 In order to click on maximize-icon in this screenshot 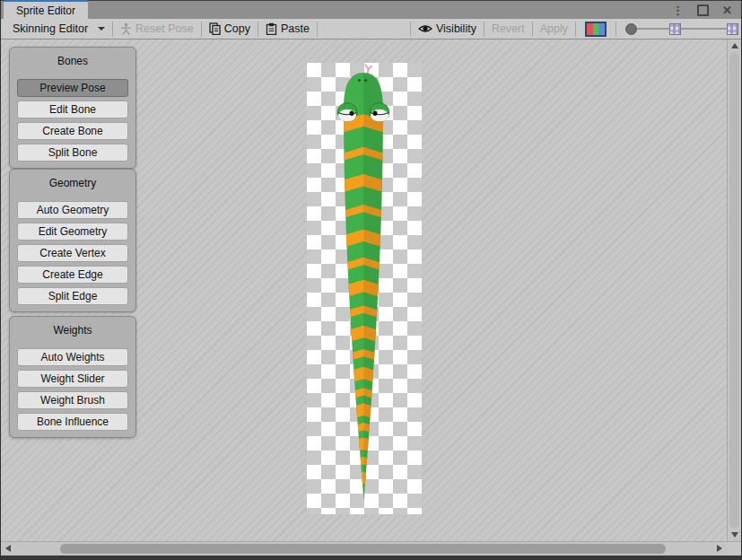, I will do `click(703, 11)`.